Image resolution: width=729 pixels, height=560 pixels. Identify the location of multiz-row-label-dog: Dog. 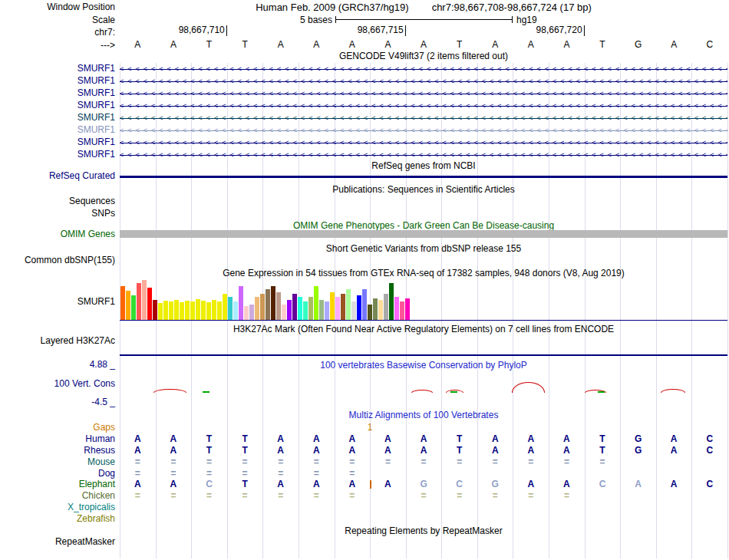
(58, 474).